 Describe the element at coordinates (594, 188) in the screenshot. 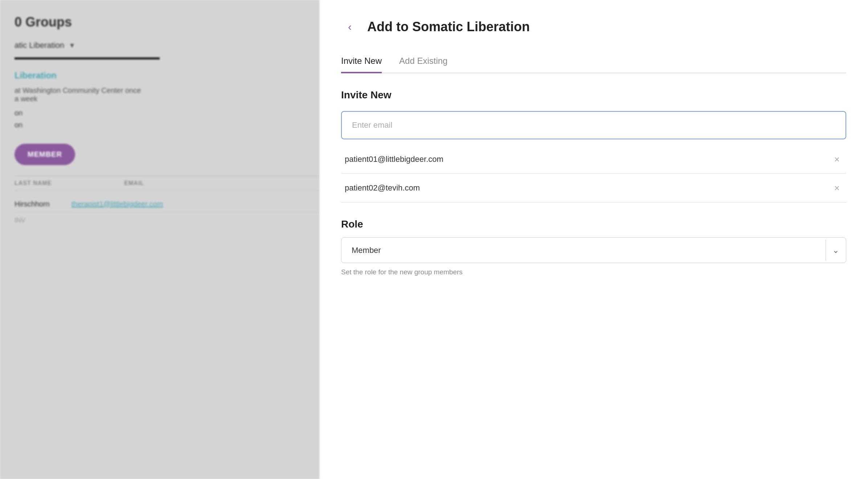

I see `email-entry-2: patient02@tevih.com ×` at that location.